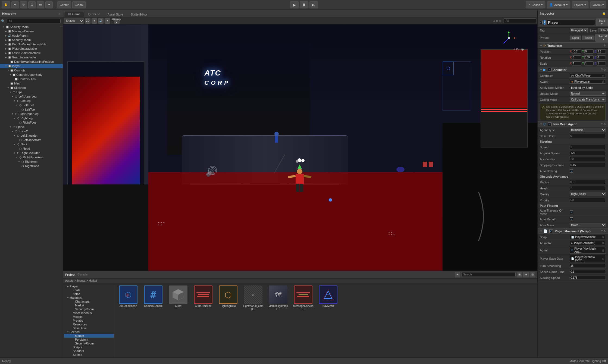 The height and width of the screenshot is (364, 608). I want to click on step-button: ⏭, so click(314, 5).